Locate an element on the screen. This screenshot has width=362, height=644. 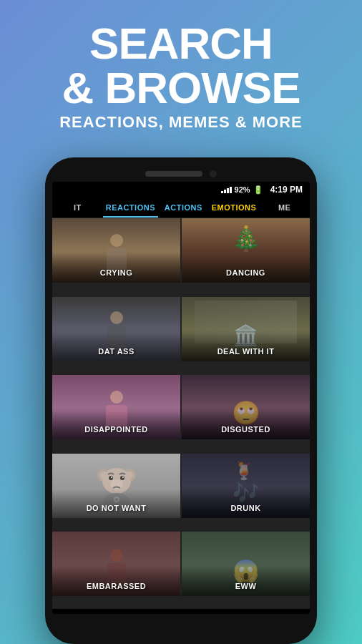
grid-item-embarrassed: EMBARASSED is located at coordinates (116, 564).